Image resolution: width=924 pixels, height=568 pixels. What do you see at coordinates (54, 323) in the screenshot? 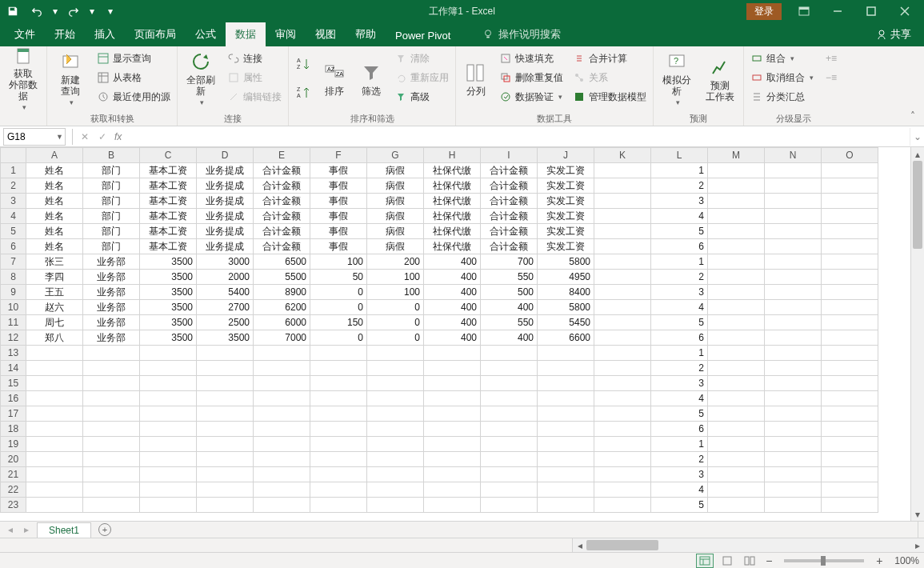
I see `cell: 周七` at bounding box center [54, 323].